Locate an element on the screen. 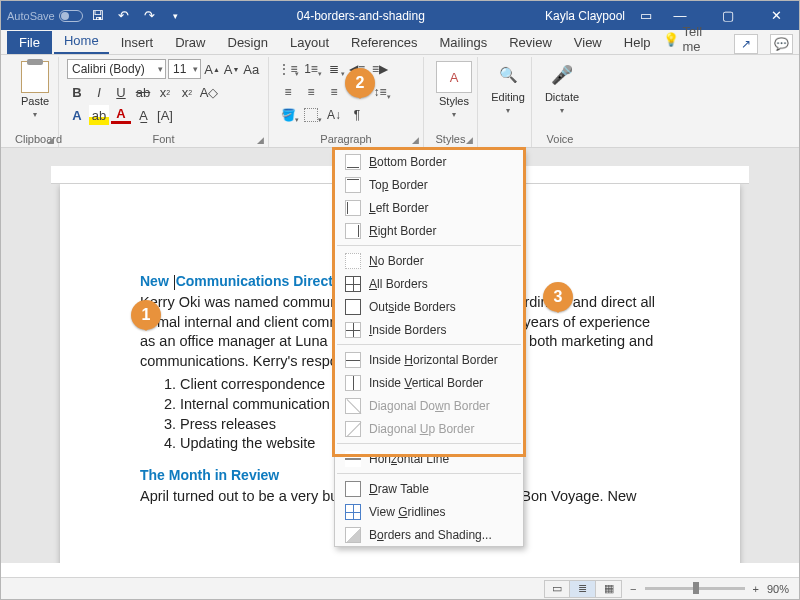  print-layout-button: ≣ is located at coordinates (583, 589).